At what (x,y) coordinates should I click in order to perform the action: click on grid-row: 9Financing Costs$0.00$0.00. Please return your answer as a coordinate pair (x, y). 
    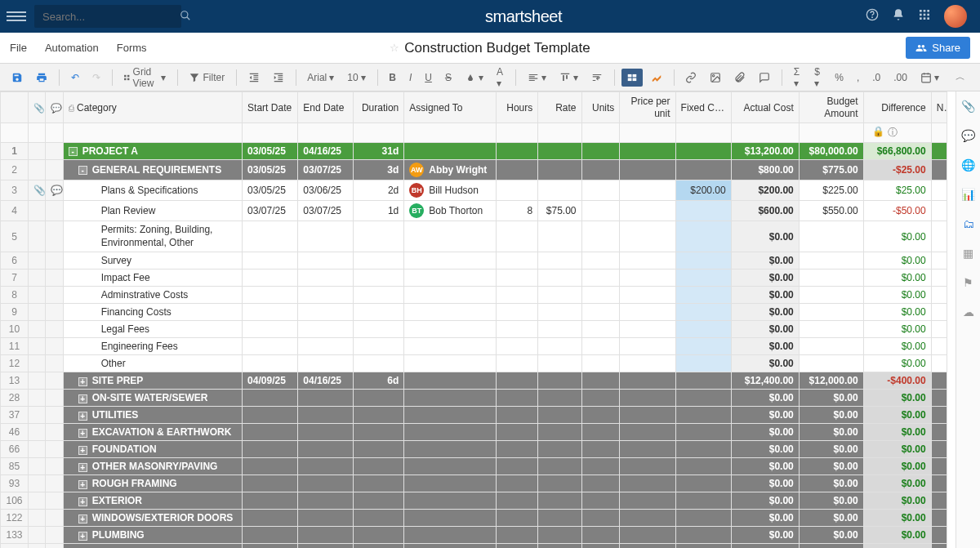
    Looking at the image, I should click on (474, 312).